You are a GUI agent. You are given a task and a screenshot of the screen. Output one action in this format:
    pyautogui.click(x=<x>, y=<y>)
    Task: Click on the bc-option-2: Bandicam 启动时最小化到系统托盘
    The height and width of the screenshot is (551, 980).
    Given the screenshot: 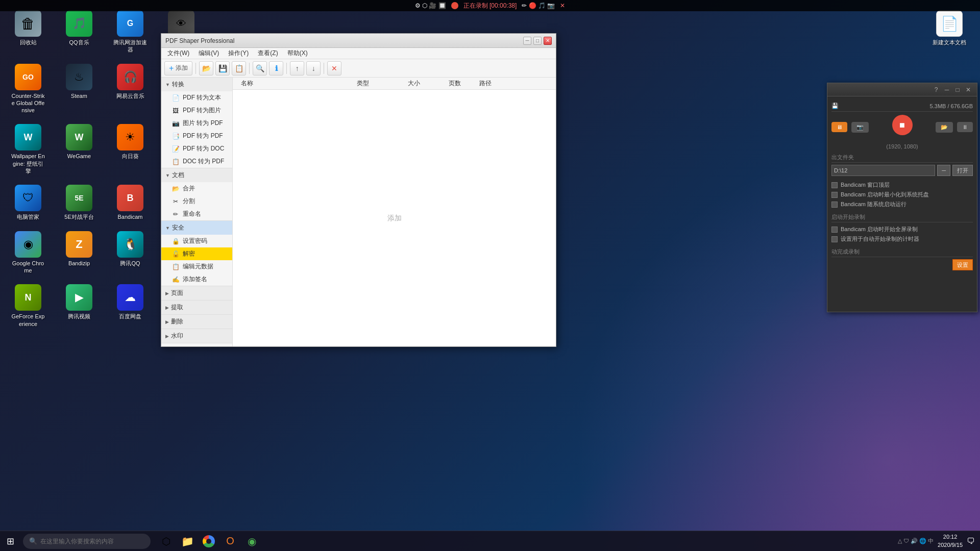 What is the action you would take?
    pyautogui.click(x=902, y=195)
    